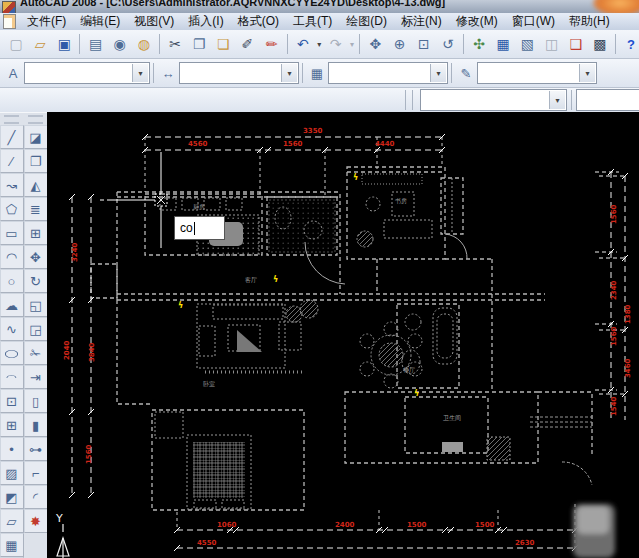  Describe the element at coordinates (36, 305) in the screenshot. I see `scale-button: ◱` at that location.